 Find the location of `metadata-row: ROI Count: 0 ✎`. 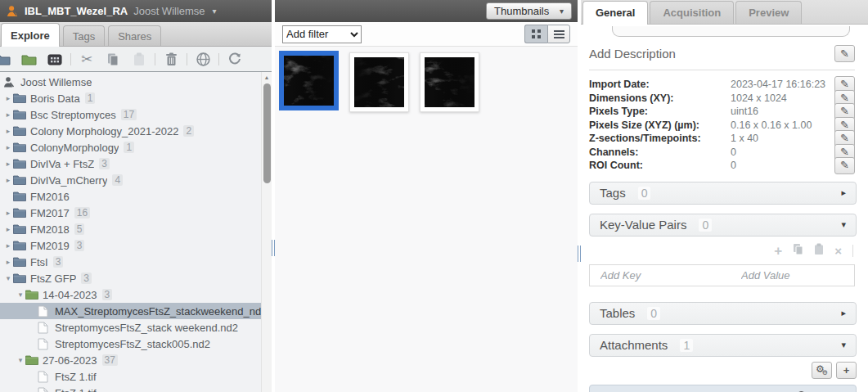

metadata-row: ROI Count: 0 ✎ is located at coordinates (722, 165).